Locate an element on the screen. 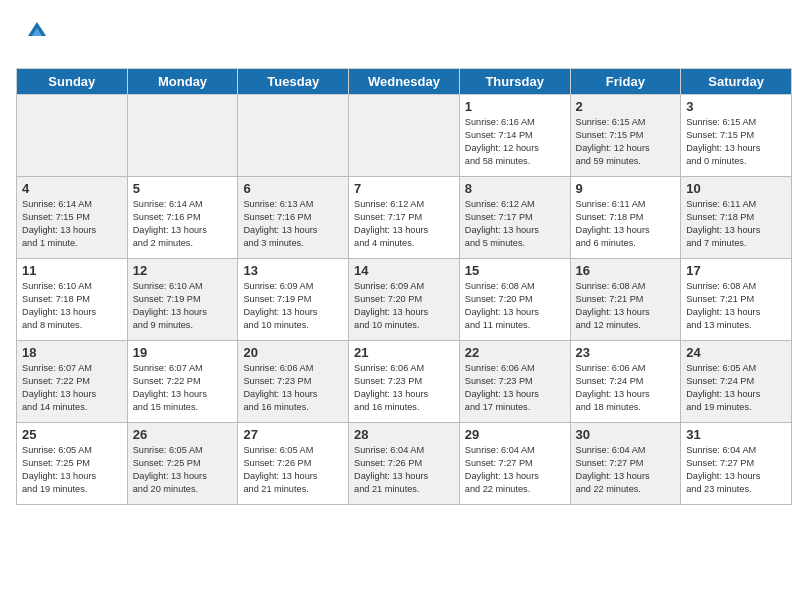  week-row-3: 11Sunrise: 6:10 AMSunset: 7:18 PMDayligh… is located at coordinates (404, 300).